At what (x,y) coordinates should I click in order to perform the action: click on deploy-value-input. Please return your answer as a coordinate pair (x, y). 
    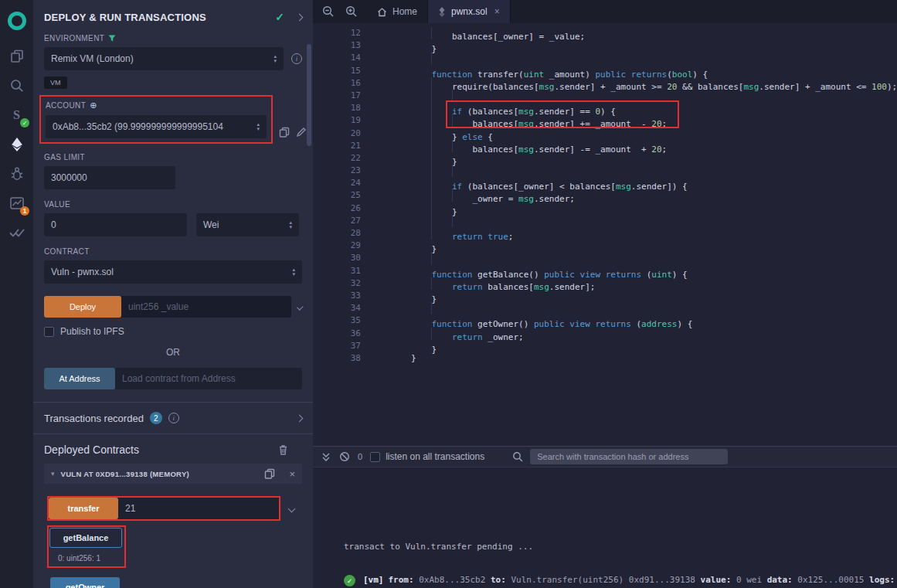
    Looking at the image, I should click on (206, 307).